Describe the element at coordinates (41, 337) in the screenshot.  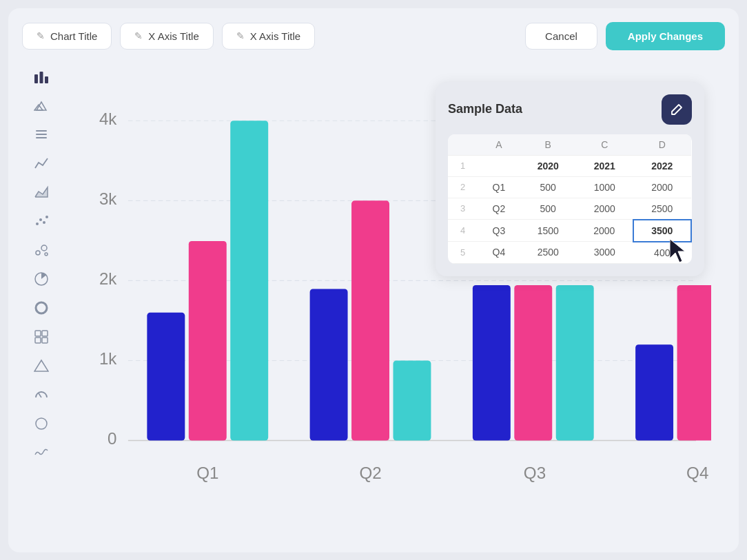
I see `treemap-icon` at that location.